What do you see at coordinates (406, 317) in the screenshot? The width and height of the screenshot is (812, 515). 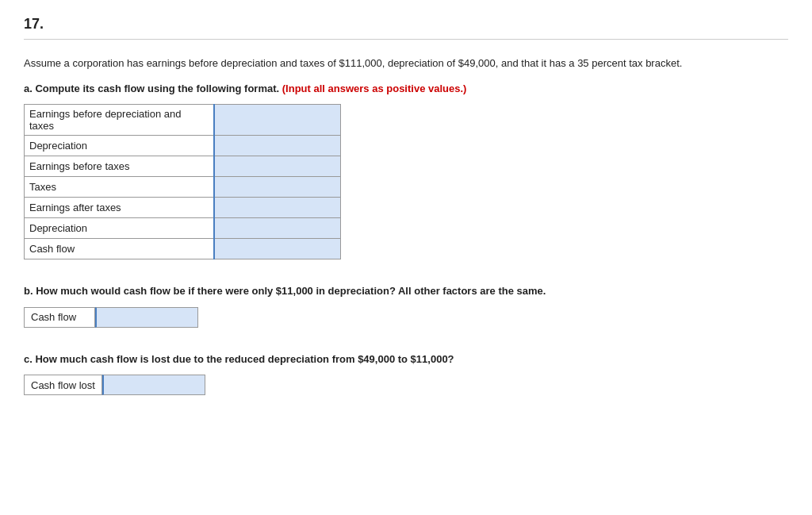 I see `part-b-input-row: Cash flow` at bounding box center [406, 317].